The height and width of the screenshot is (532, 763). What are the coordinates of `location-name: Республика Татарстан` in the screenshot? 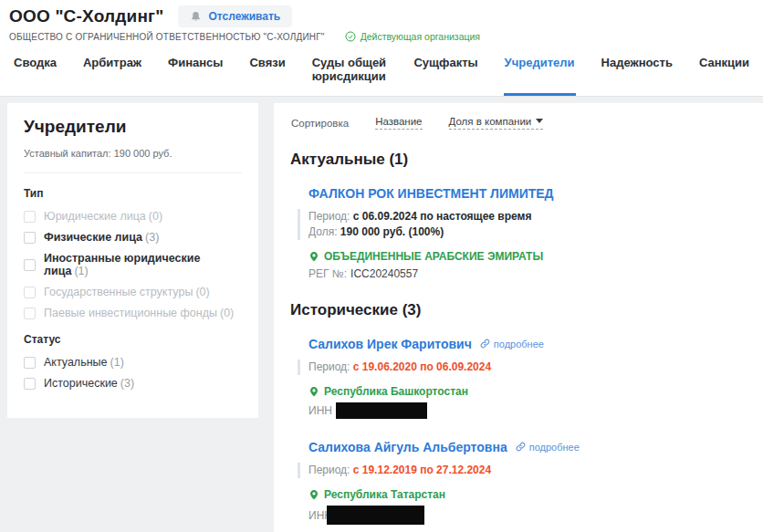 It's located at (385, 495).